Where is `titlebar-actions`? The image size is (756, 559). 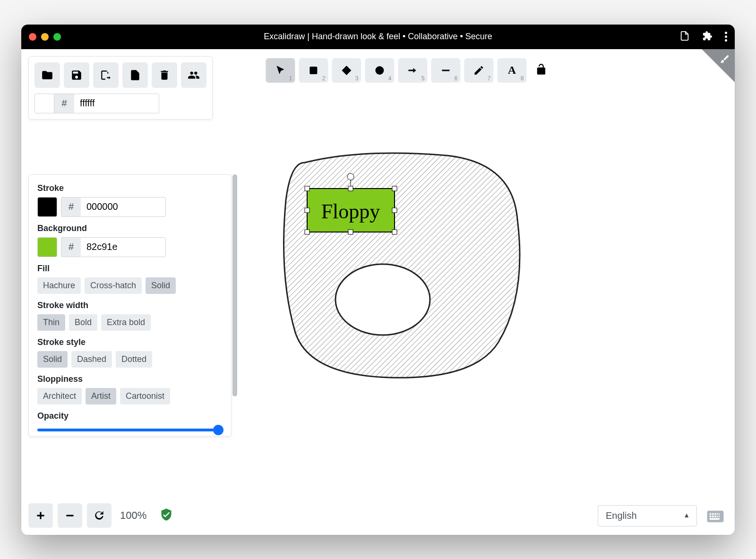
titlebar-actions is located at coordinates (703, 37).